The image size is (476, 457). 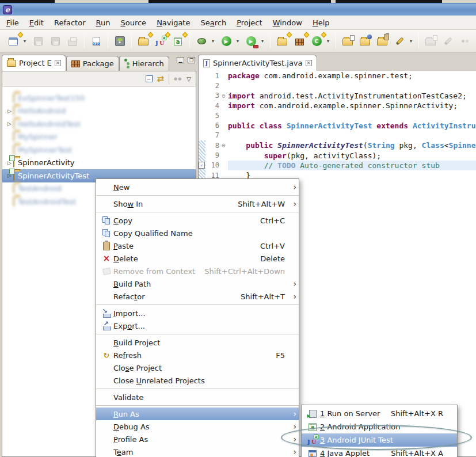 What do you see at coordinates (197, 326) in the screenshot?
I see `menu-item-export: Export...` at bounding box center [197, 326].